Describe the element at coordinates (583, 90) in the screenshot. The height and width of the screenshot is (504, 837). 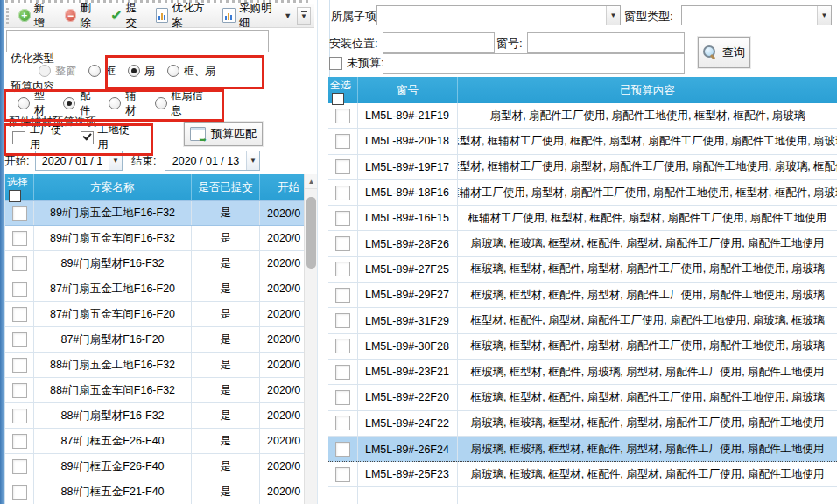
I see `window-table-header: 全选 窗号 已预算内容` at that location.